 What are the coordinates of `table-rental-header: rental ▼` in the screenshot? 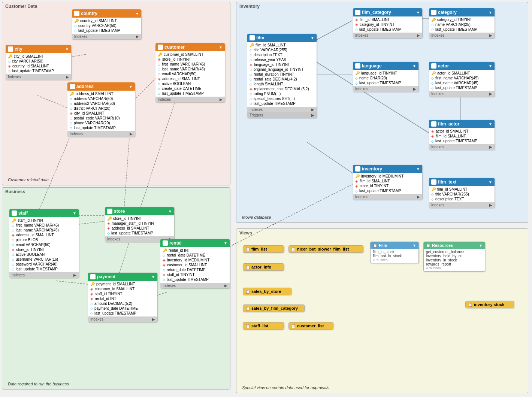 It's located at (195, 243).